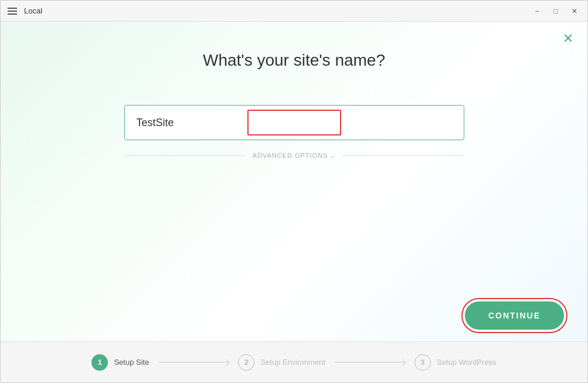 The image size is (588, 383). What do you see at coordinates (422, 362) in the screenshot?
I see `step-3-number: 3` at bounding box center [422, 362].